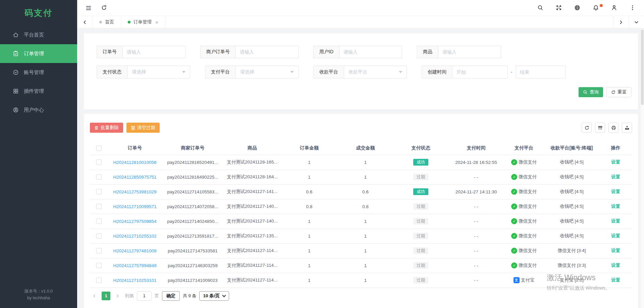 Image resolution: width=644 pixels, height=308 pixels. What do you see at coordinates (99, 251) in the screenshot?
I see `cell-checkbox` at bounding box center [99, 251].